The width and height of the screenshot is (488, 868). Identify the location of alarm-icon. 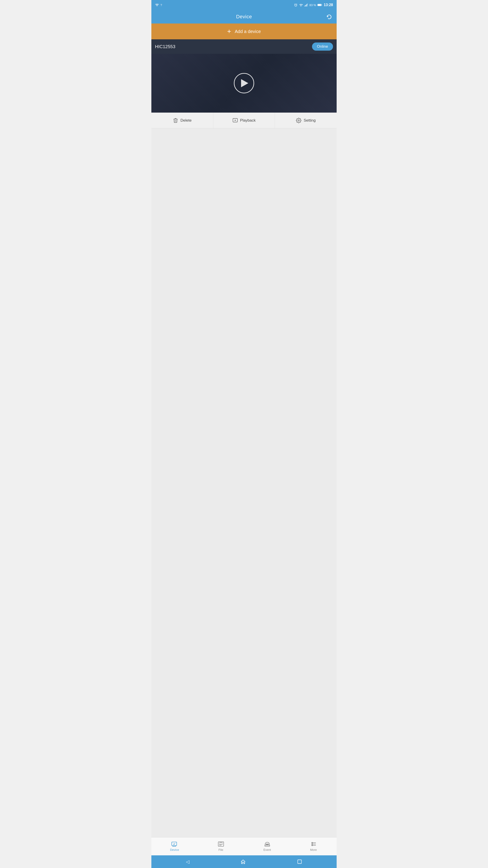
(296, 5).